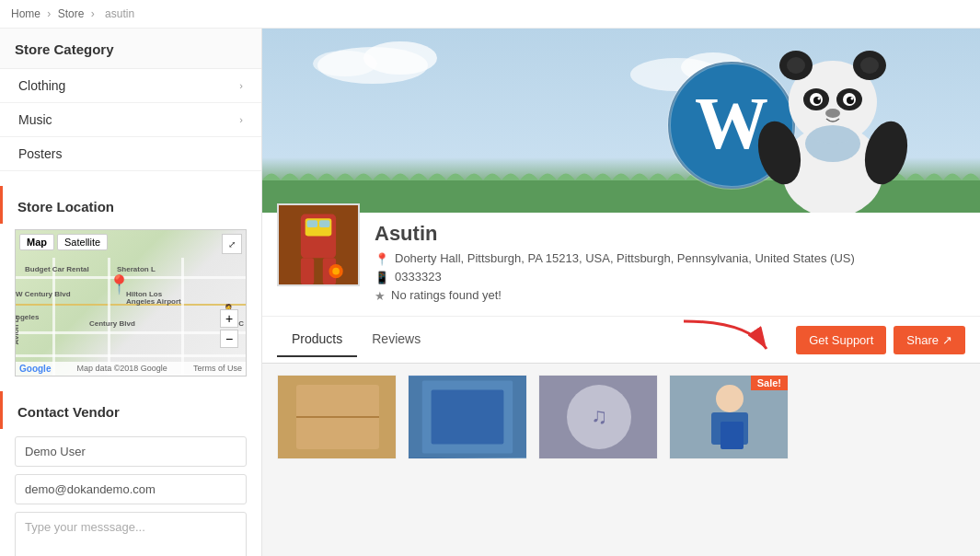 The image size is (980, 556). What do you see at coordinates (382, 278) in the screenshot?
I see `phone-icon: 📱` at bounding box center [382, 278].